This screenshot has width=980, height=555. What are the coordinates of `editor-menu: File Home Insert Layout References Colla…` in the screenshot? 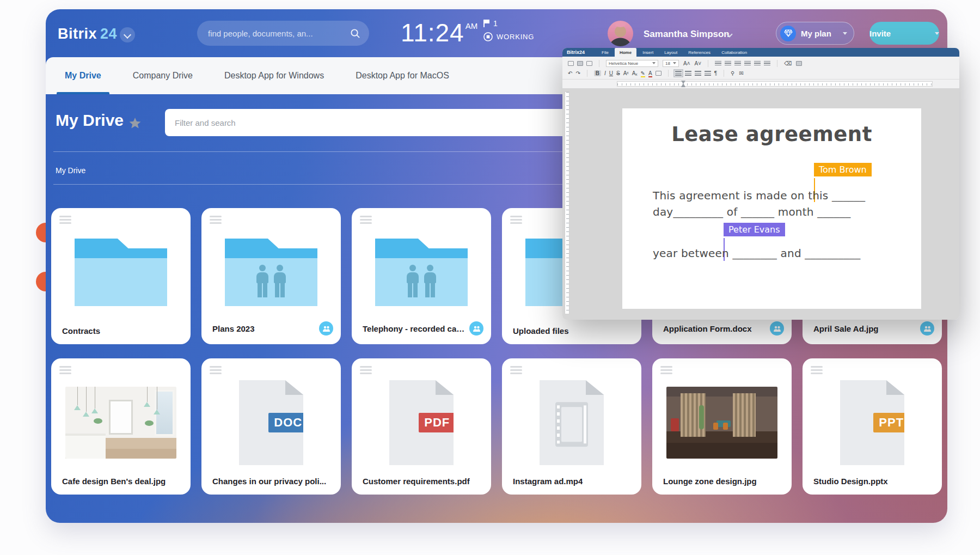 It's located at (674, 52).